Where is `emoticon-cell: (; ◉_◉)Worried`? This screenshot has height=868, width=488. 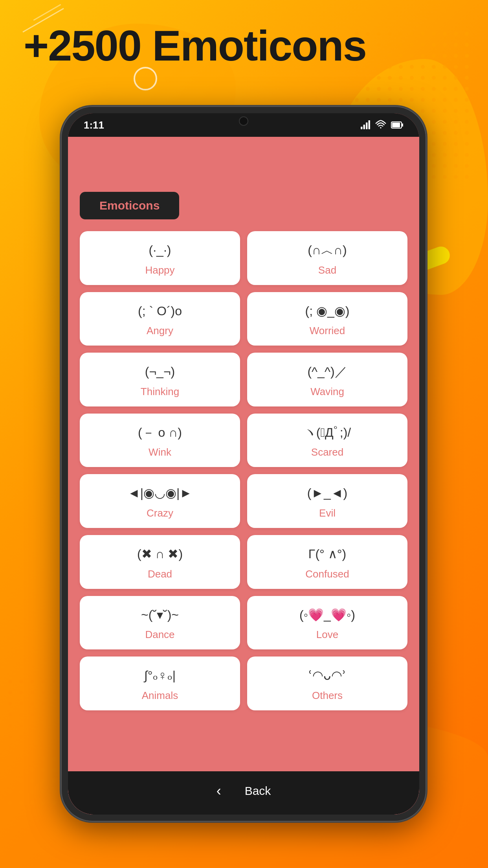
emoticon-cell: (; ◉_◉)Worried is located at coordinates (327, 319).